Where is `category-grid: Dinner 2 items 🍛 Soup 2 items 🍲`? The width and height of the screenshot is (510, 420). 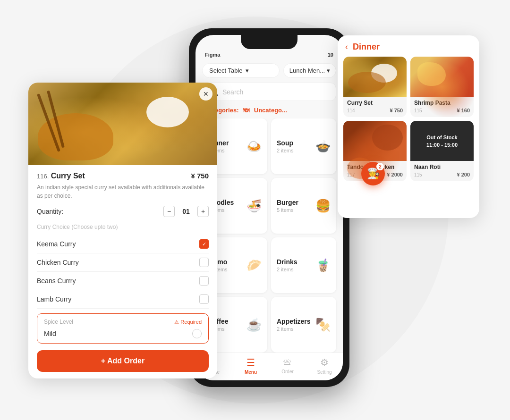
category-grid: Dinner 2 items 🍛 Soup 2 items 🍲 is located at coordinates (269, 235).